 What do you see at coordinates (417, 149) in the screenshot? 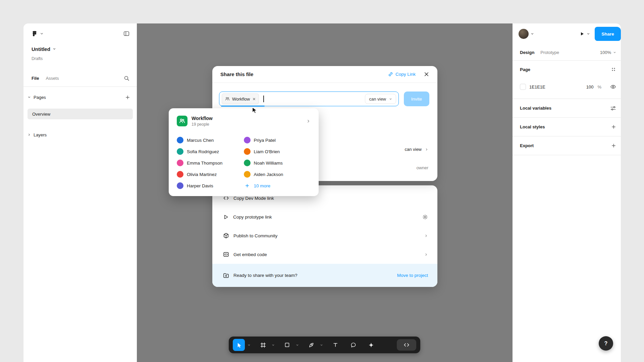
I see `link-access-permission: can view` at bounding box center [417, 149].